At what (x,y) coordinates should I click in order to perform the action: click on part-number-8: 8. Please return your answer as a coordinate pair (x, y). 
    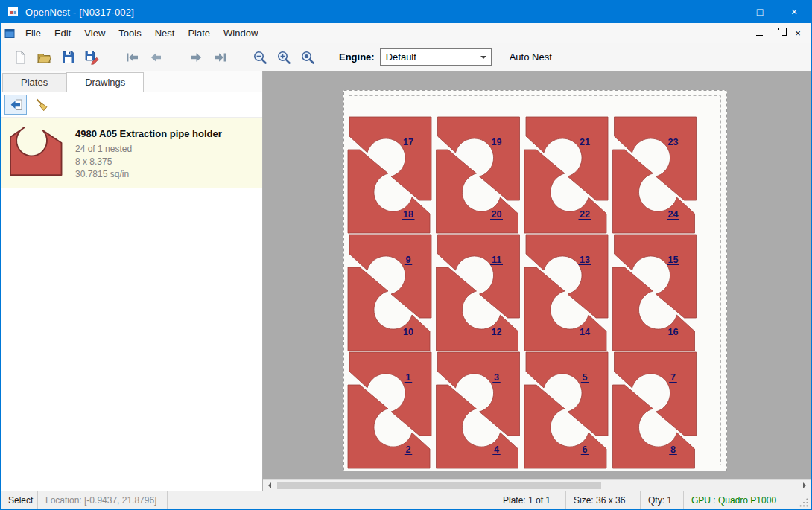
    Looking at the image, I should click on (673, 450).